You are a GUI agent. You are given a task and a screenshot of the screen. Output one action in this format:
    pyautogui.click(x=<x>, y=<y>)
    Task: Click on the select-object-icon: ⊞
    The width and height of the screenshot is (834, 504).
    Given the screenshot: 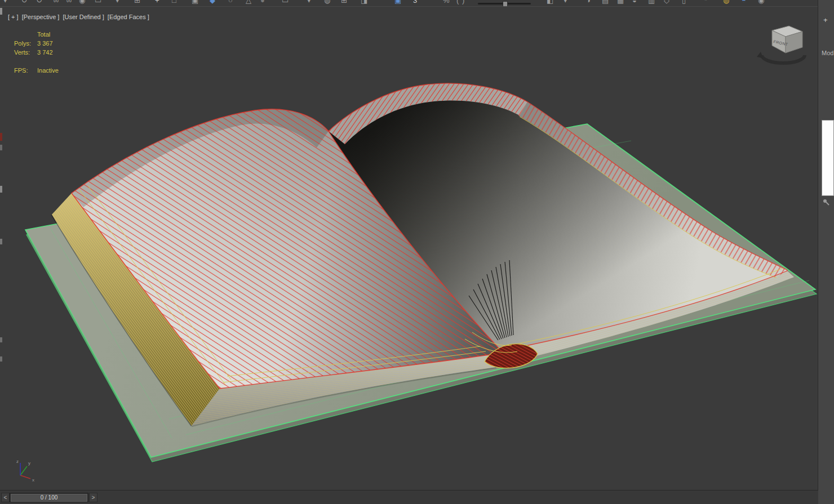 What is the action you would take?
    pyautogui.click(x=137, y=3)
    